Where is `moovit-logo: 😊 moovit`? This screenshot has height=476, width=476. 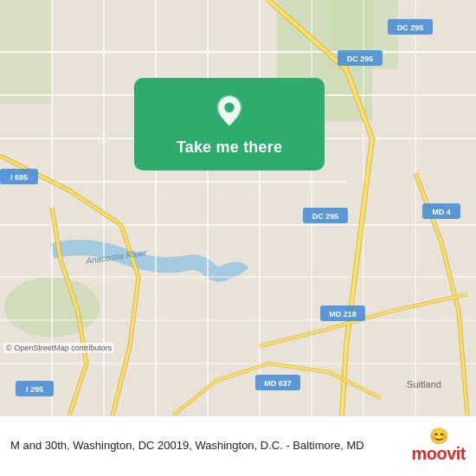
moovit-logo: 😊 moovit is located at coordinates (438, 447).